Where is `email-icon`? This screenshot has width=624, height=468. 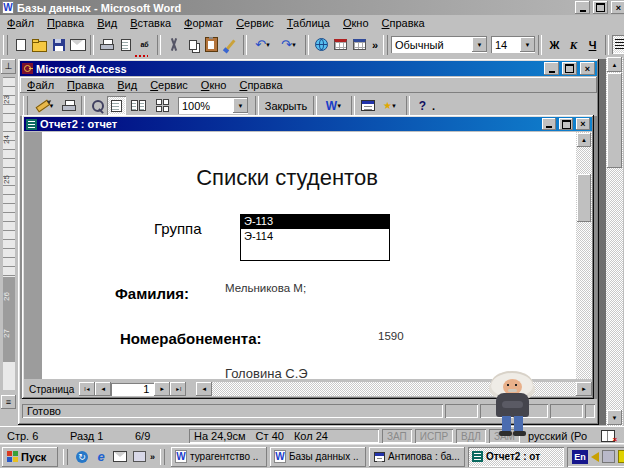 email-icon is located at coordinates (78, 44).